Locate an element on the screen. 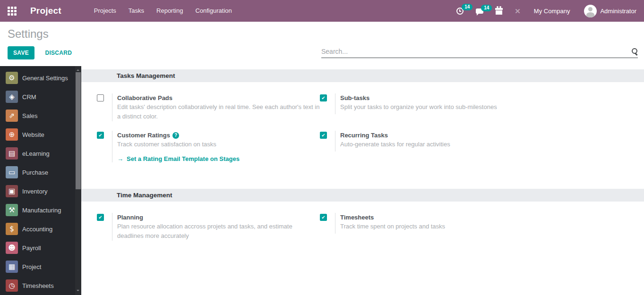  setting-label: Recurring Tasks is located at coordinates (395, 135).